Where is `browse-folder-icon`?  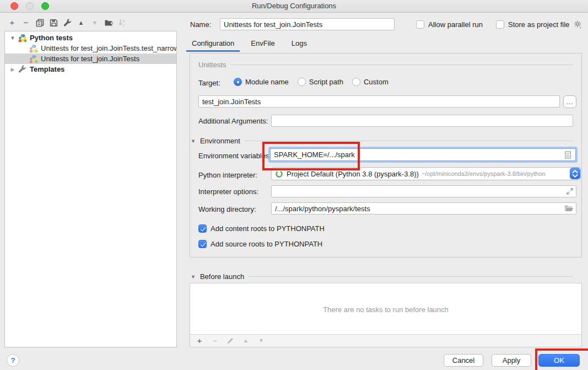 browse-folder-icon is located at coordinates (569, 208).